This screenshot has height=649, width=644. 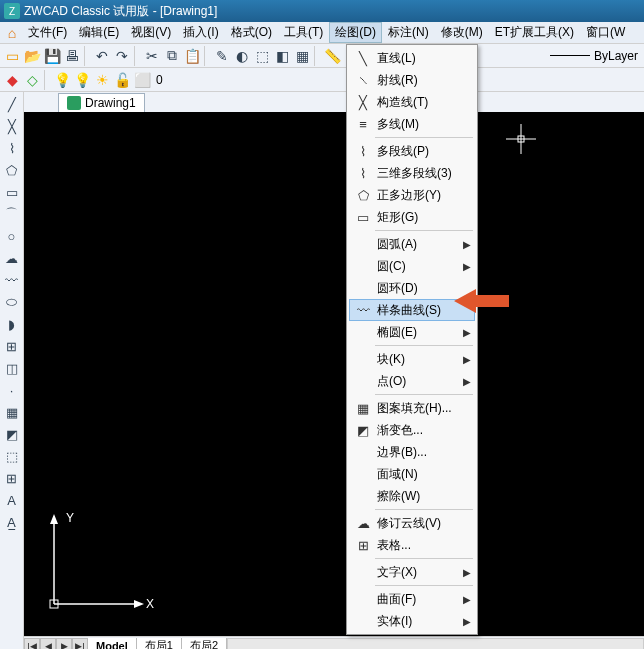 What do you see at coordinates (12, 56) in the screenshot?
I see `new-icon: ▭` at bounding box center [12, 56].